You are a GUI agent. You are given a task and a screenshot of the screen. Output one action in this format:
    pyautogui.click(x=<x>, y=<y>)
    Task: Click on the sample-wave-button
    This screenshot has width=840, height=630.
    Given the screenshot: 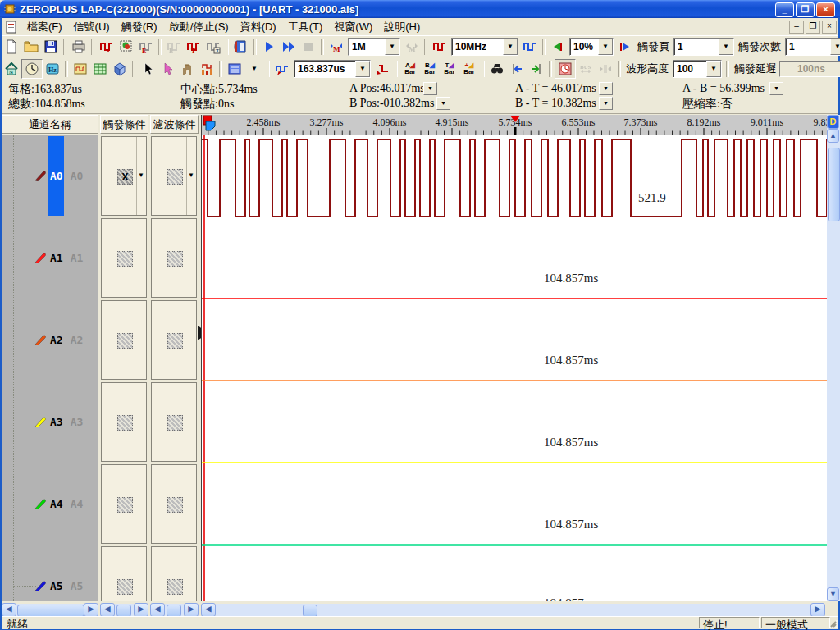 What is the action you would take?
    pyautogui.click(x=440, y=47)
    